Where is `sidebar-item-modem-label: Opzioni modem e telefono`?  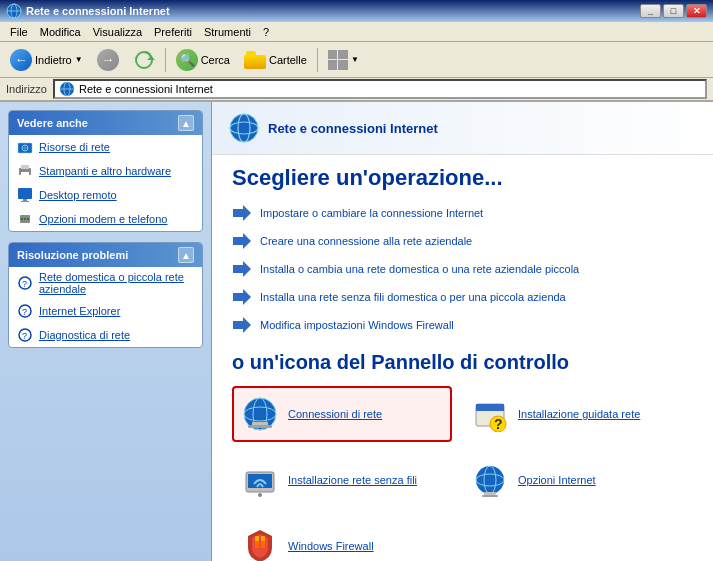
sidebar-item-modem-label: Opzioni modem e telefono is located at coordinates (103, 219).